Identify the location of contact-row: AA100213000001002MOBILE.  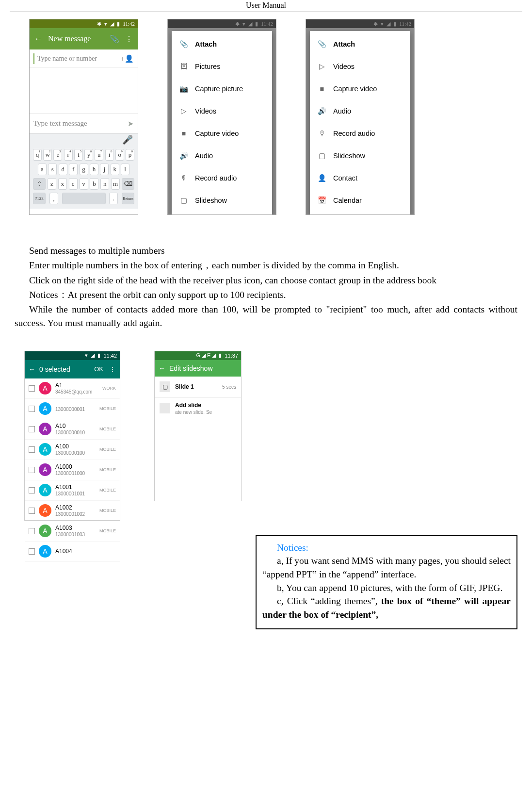
(72, 511).